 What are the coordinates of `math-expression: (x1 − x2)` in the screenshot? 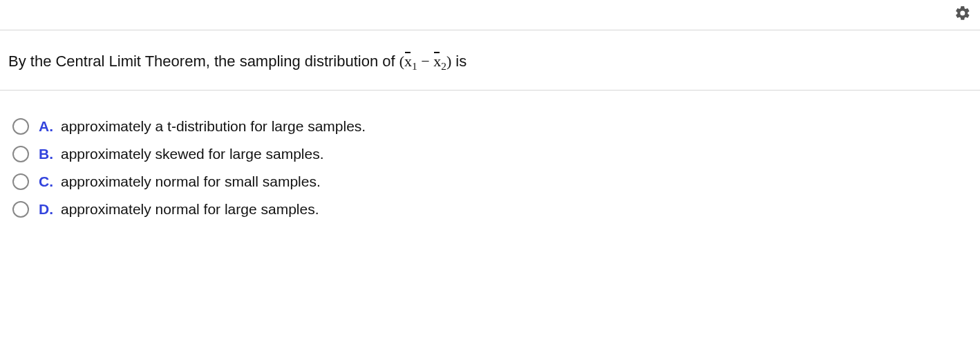 It's located at (426, 61).